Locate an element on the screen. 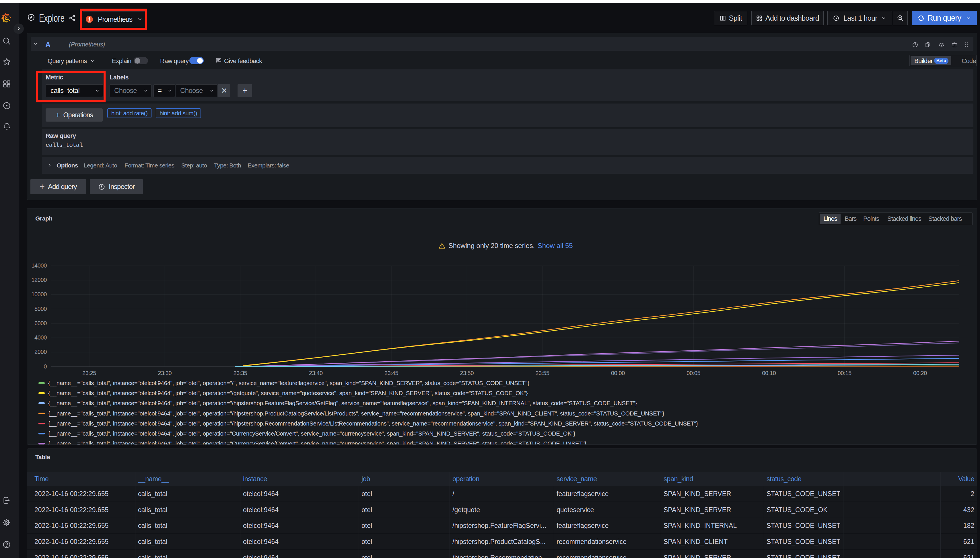  svg-text: 23:25 is located at coordinates (89, 373).